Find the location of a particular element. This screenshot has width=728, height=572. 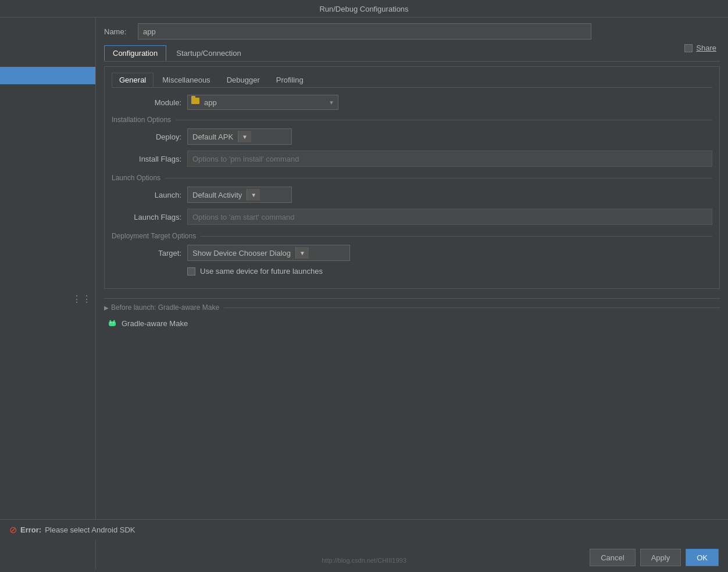

same-device-label: Use same device for future launches is located at coordinates (262, 271).